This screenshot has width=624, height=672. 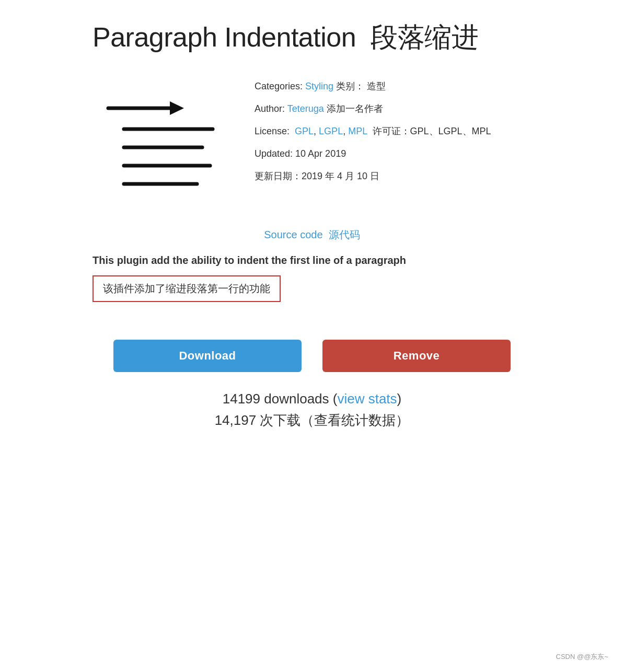 What do you see at coordinates (331, 131) in the screenshot?
I see `license-lgpl-link: LGPL` at bounding box center [331, 131].